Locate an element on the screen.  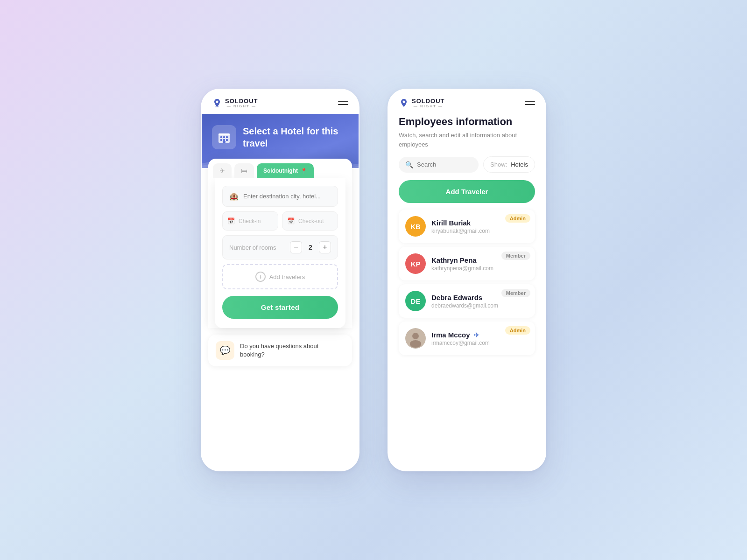
logo-title-right: SOLDOUT is located at coordinates (429, 101).